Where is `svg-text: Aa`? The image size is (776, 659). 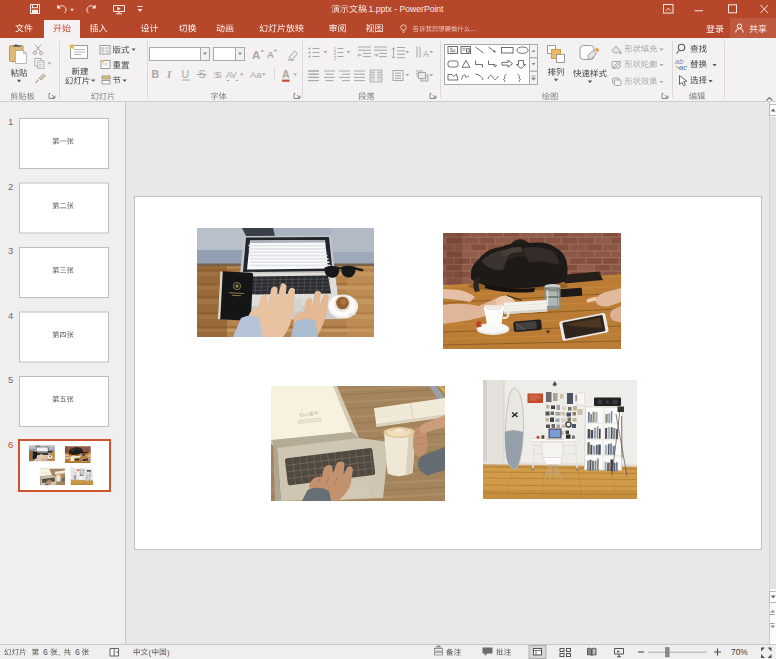 svg-text: Aa is located at coordinates (256, 74).